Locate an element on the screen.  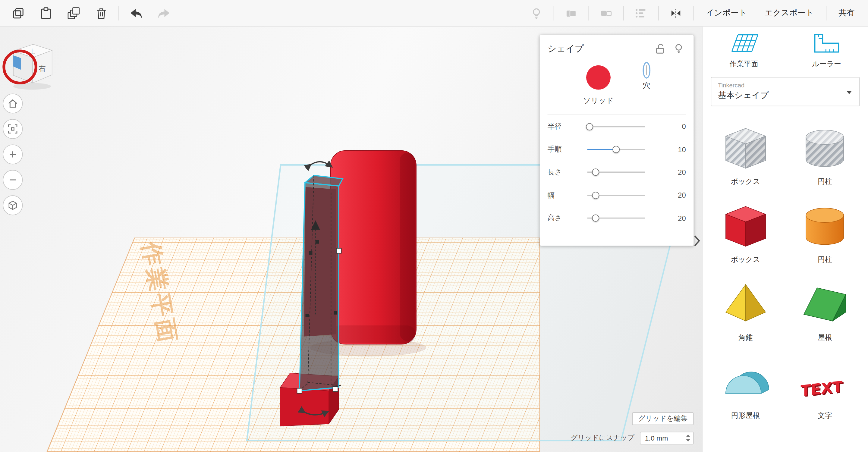
text-shape-icon: TEXT TEXT is located at coordinates (825, 383).